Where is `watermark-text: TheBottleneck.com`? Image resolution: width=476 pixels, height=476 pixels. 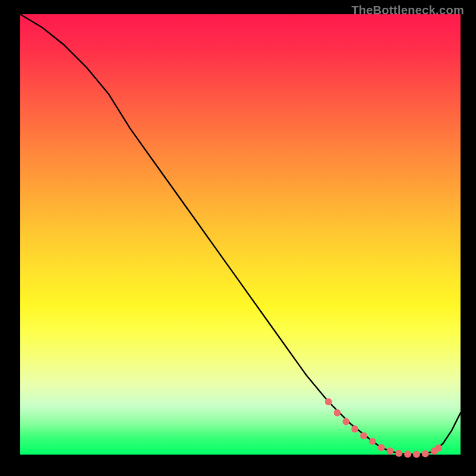 watermark-text: TheBottleneck.com is located at coordinates (408, 11).